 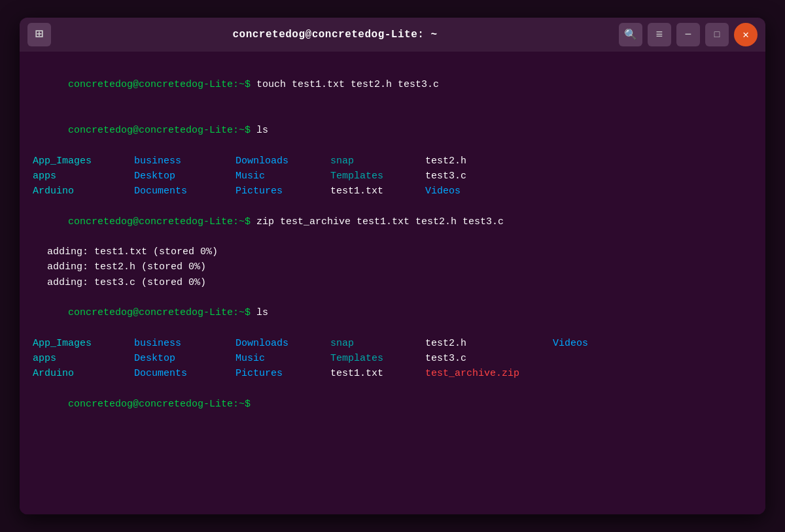 What do you see at coordinates (392, 131) in the screenshot?
I see `terminal-line-2: concretedog@concretedog-Lite:~$ ls` at bounding box center [392, 131].